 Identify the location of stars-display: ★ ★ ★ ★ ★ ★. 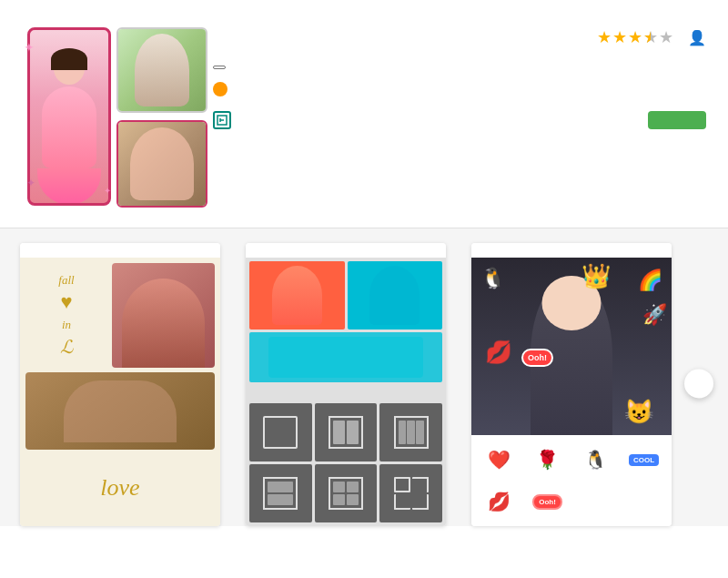
(635, 37).